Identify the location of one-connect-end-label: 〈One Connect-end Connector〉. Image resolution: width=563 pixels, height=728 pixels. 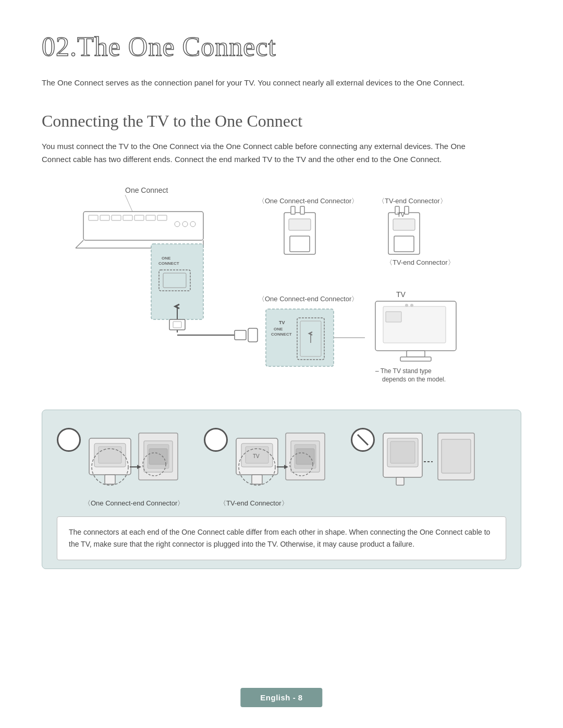
(144, 503).